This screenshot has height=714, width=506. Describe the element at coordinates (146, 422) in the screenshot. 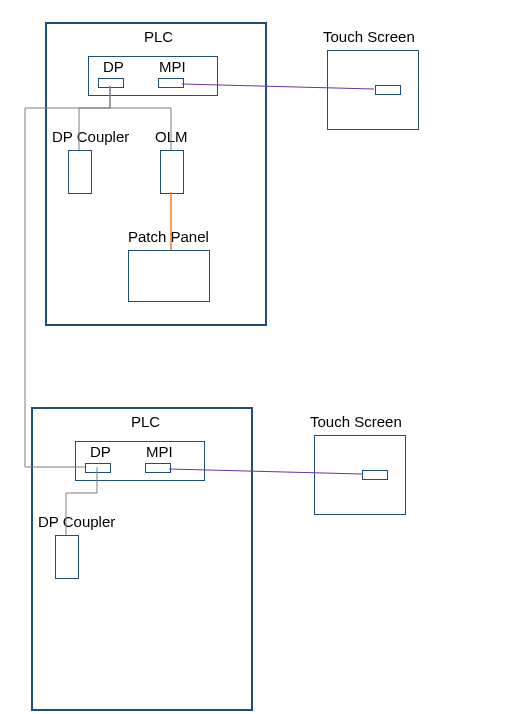

I see `plc-label-bottom: PLC` at that location.